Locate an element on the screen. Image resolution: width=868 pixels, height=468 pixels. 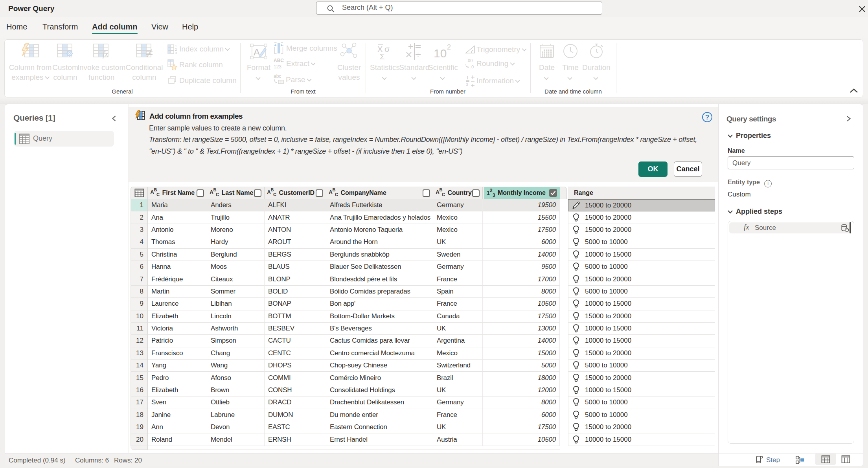
svg-text: ABC is located at coordinates (279, 61).